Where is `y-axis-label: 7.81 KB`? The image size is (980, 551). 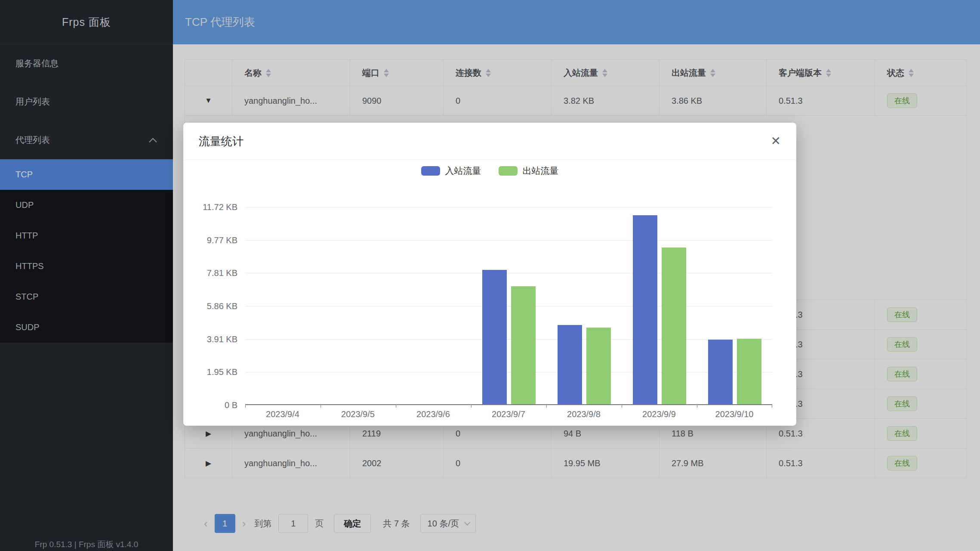
y-axis-label: 7.81 KB is located at coordinates (222, 273).